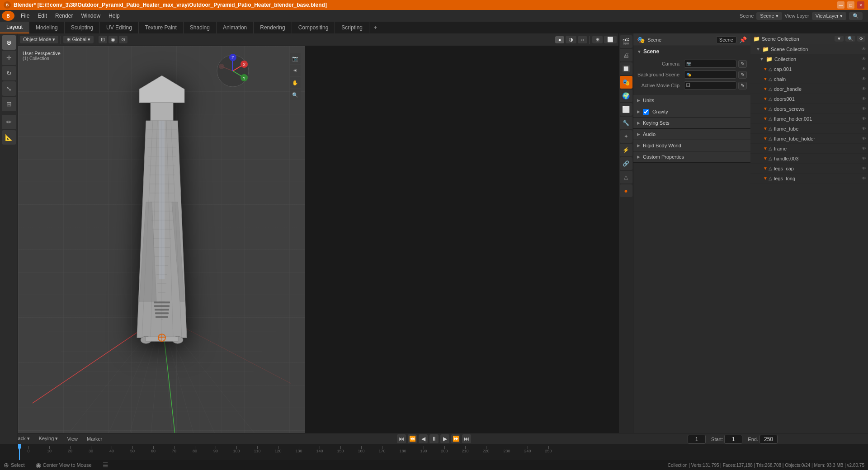 This screenshot has width=868, height=470. I want to click on maximize-button: □, so click(851, 5).